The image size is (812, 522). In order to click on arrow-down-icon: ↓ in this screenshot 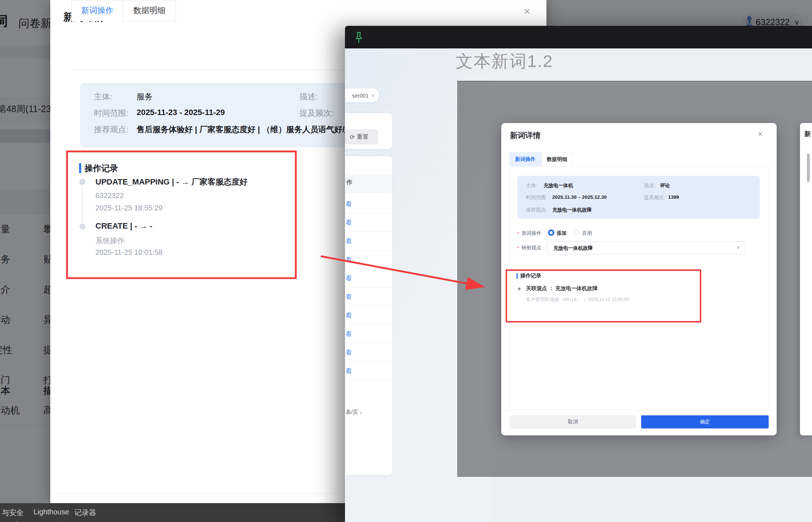, I will do `click(61, 521)`.